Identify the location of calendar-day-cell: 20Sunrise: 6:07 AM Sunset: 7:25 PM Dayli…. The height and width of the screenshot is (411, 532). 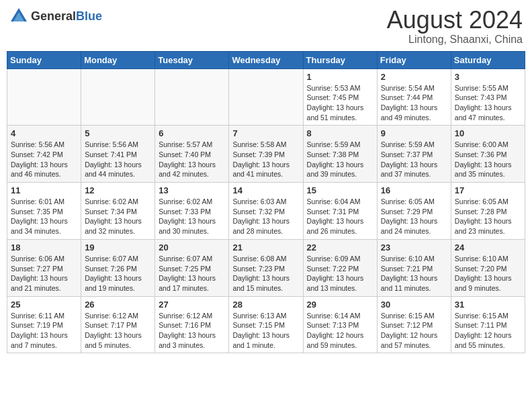
(192, 267).